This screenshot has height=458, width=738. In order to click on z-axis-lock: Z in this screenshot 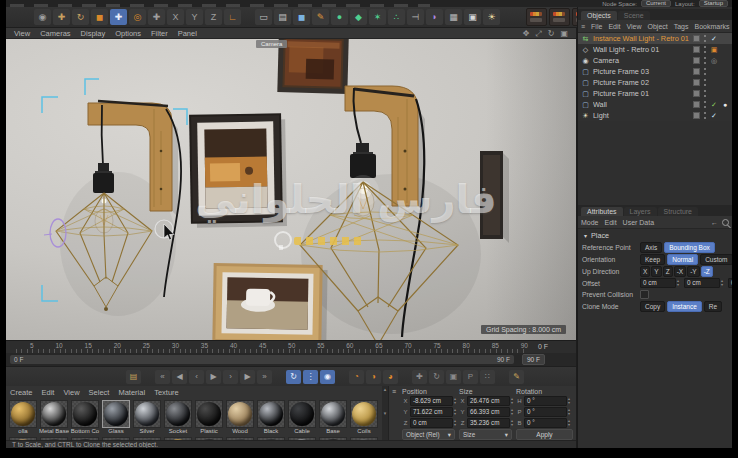, I will do `click(214, 17)`.